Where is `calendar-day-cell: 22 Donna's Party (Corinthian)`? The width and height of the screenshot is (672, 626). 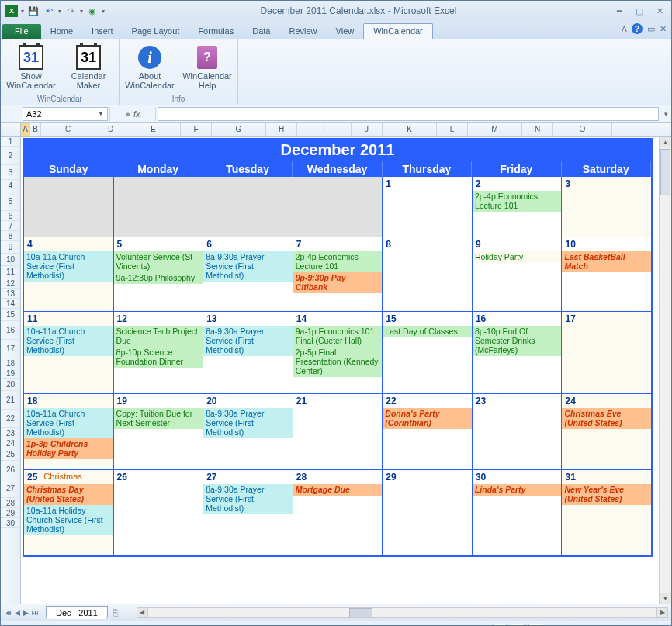 calendar-day-cell: 22 Donna's Party (Corinthian) is located at coordinates (428, 432).